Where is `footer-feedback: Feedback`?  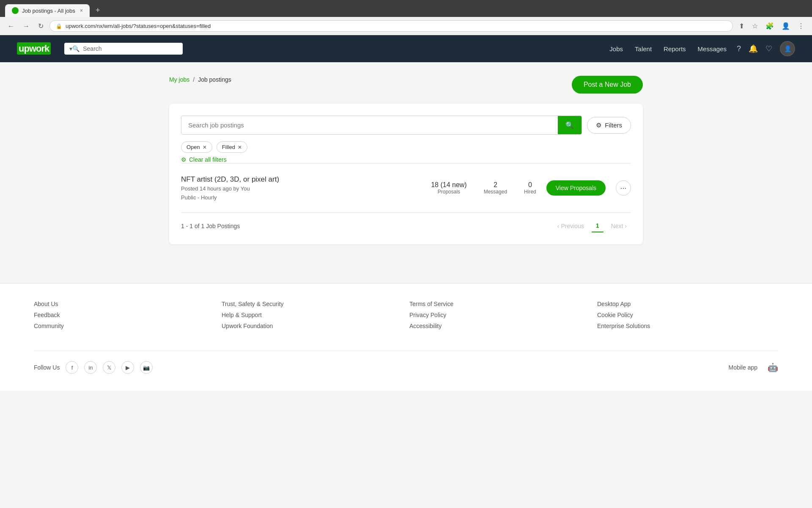 footer-feedback: Feedback is located at coordinates (124, 315).